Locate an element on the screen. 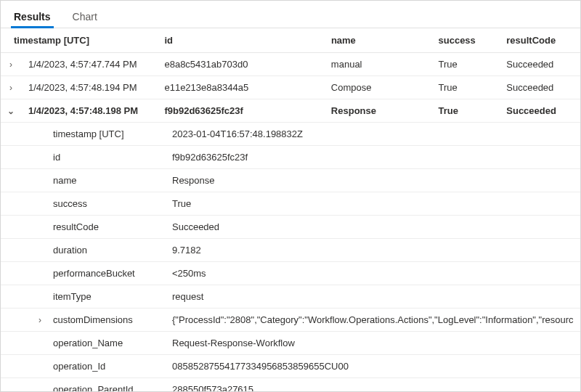  detail-value: request is located at coordinates (374, 296).